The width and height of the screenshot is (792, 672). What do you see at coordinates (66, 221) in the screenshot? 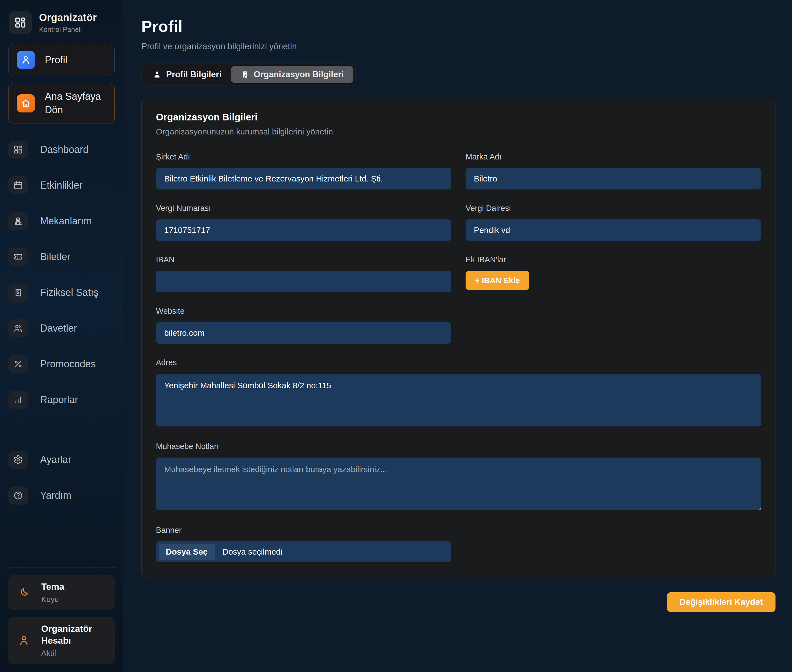
I see `sidebar-item-label: Mekanlarım` at bounding box center [66, 221].